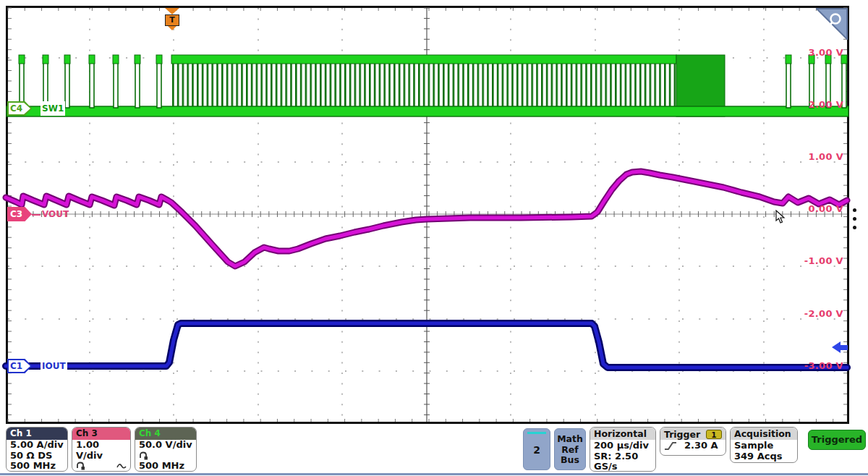 This screenshot has height=476, width=868. I want to click on scale-label: -3.00 V, so click(824, 366).